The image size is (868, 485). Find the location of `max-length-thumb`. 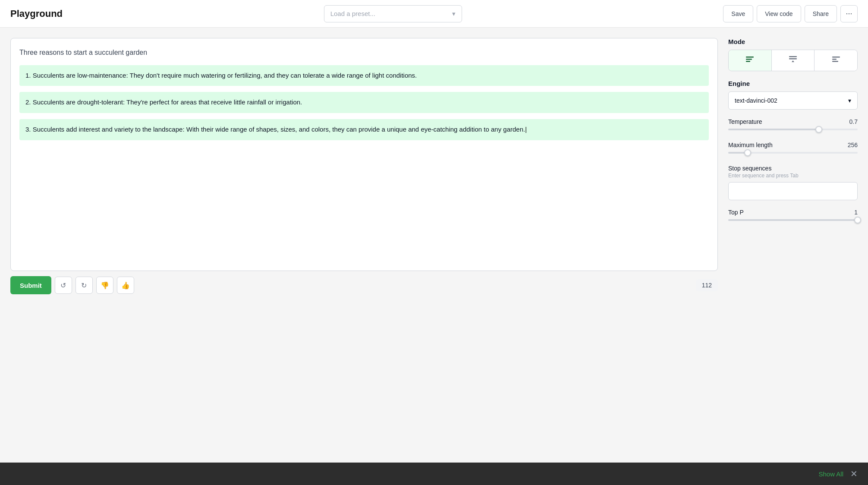

max-length-thumb is located at coordinates (748, 153).